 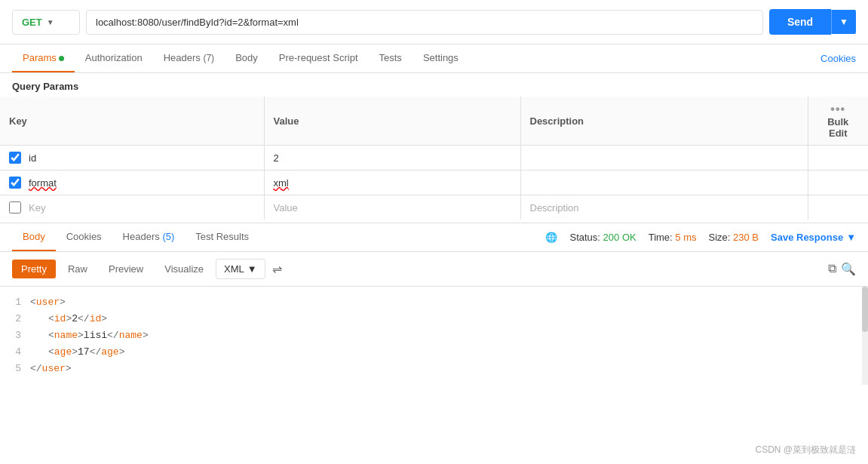 What do you see at coordinates (392, 208) in the screenshot?
I see `value-cell-empty: Value` at bounding box center [392, 208].